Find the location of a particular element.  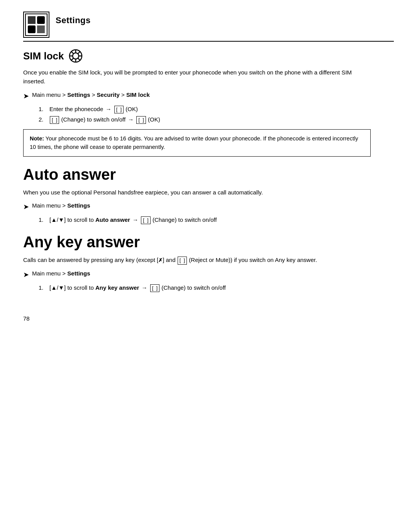

note-box: Note: Your phonecode must be 6 to 16 dig… is located at coordinates (197, 143).